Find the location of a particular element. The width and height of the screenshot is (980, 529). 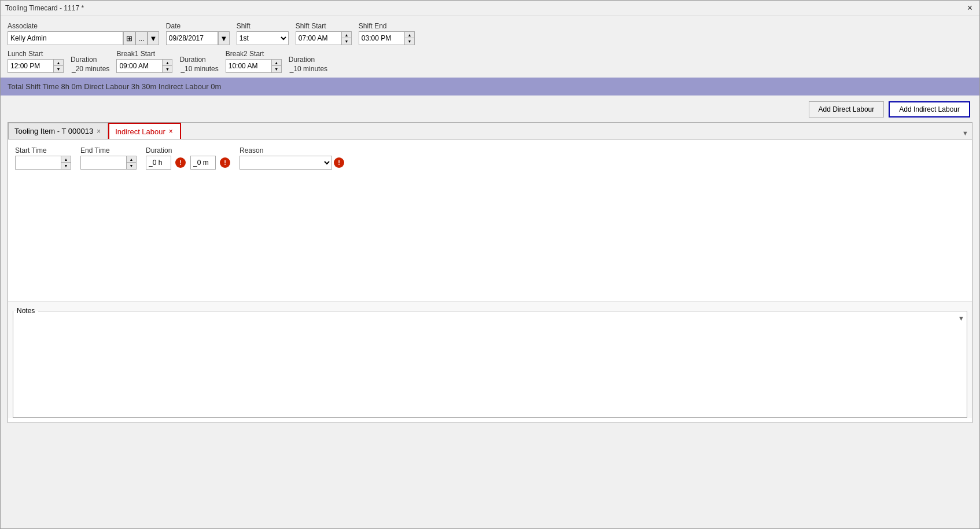

break2-start-up-button: ▲ is located at coordinates (277, 63).